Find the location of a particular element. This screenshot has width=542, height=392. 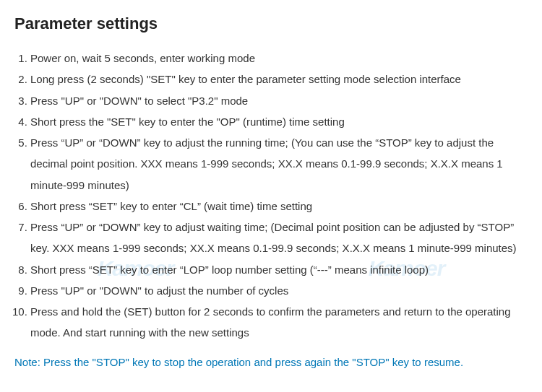

list-item: Press and hold the (SET) button for 2 se… is located at coordinates (279, 322).